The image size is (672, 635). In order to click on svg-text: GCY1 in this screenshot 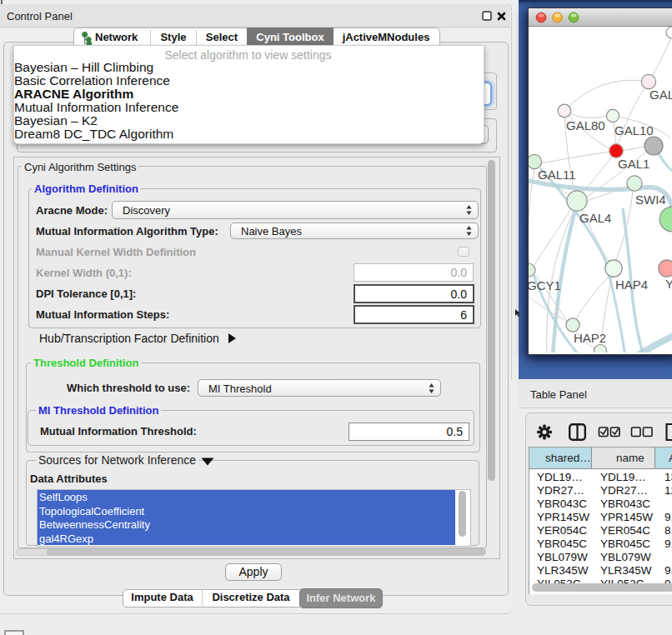, I will do `click(545, 285)`.